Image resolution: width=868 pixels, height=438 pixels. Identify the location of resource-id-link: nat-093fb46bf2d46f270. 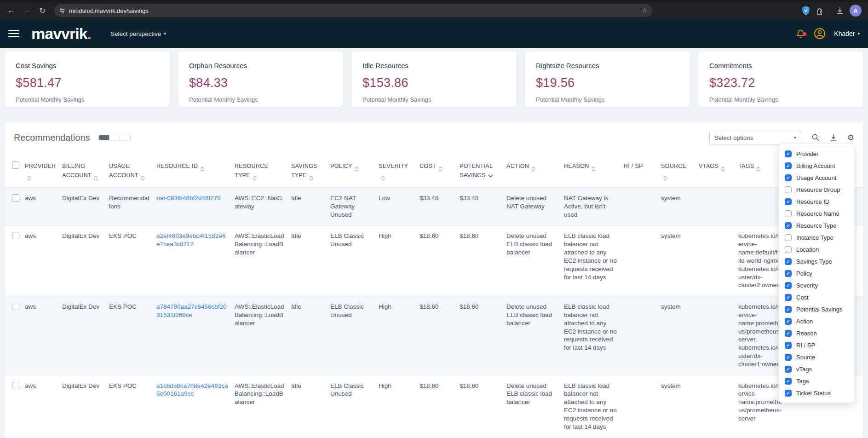
(189, 198).